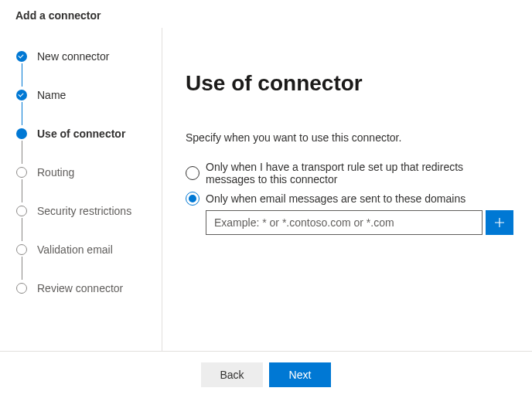  I want to click on step-new-connector: New connector, so click(88, 69).